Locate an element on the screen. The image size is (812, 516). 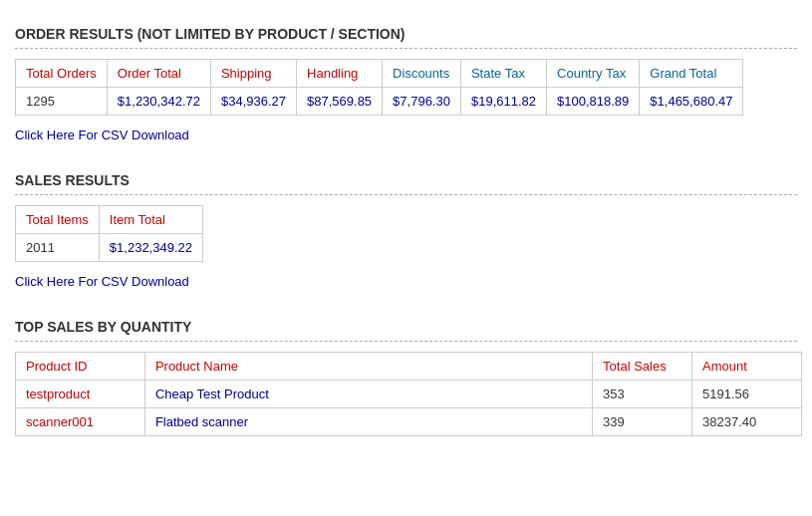
cell-state-tax: $19,611.82 is located at coordinates (503, 102).